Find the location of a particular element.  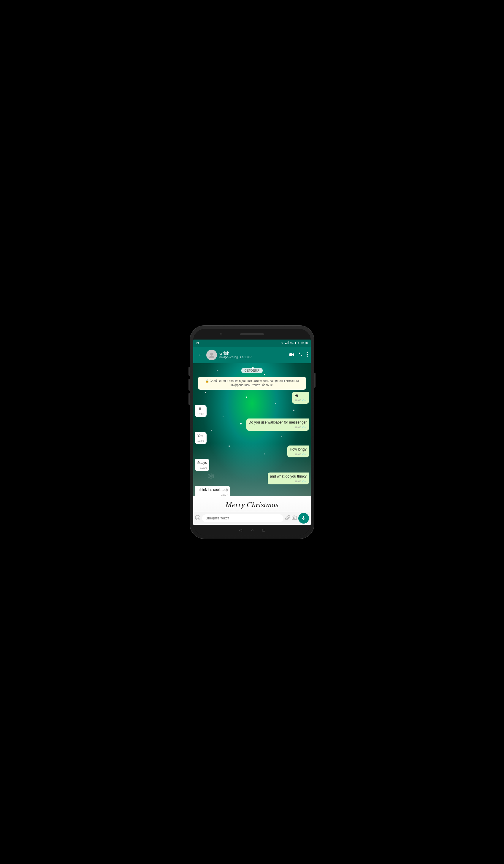

msg-meta-1: 19:05 ✓✓ is located at coordinates (300, 400).